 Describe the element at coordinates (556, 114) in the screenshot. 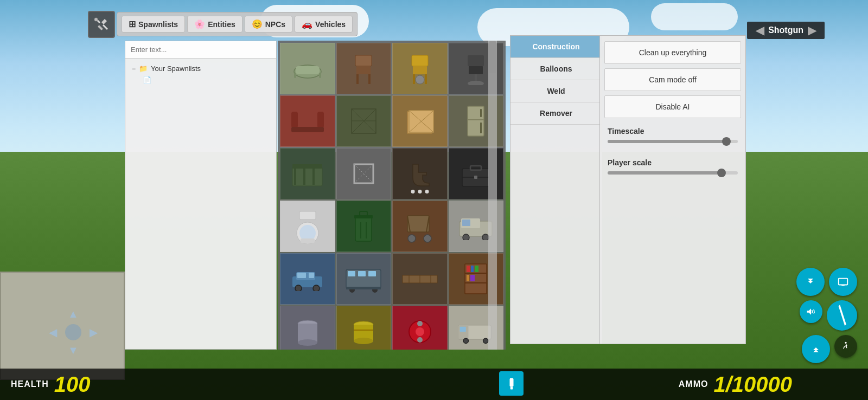

I see `remover-button: Remover` at that location.